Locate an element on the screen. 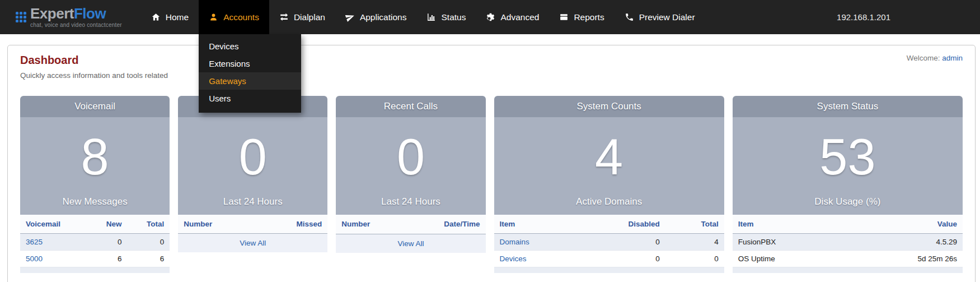 The height and width of the screenshot is (282, 980). card-recent-calls: Recent Calls0Last 24 HoursNumberDate/Tim… is located at coordinates (411, 184).